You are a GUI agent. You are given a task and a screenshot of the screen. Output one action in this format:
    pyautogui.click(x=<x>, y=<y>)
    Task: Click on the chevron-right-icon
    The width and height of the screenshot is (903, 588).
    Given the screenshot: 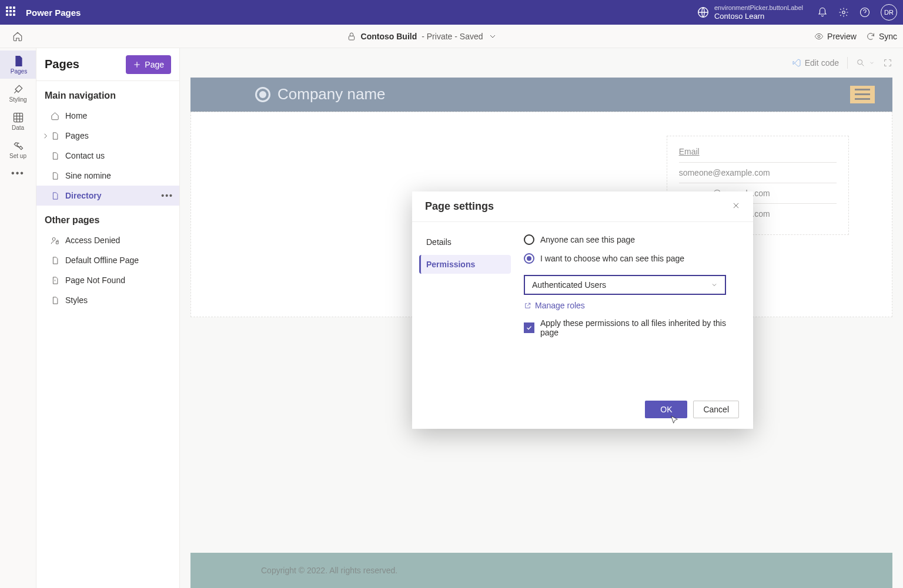 What is the action you would take?
    pyautogui.click(x=46, y=136)
    